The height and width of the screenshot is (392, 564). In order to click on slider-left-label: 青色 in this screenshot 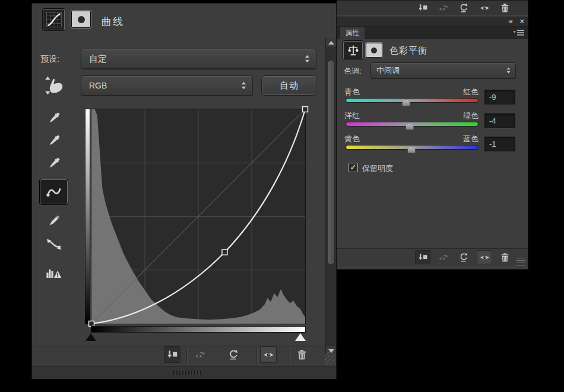, I will do `click(352, 92)`.